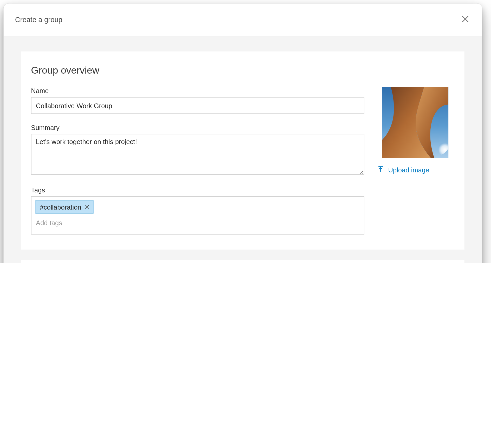 The height and width of the screenshot is (448, 491). Describe the element at coordinates (198, 154) in the screenshot. I see `summary-input` at that location.